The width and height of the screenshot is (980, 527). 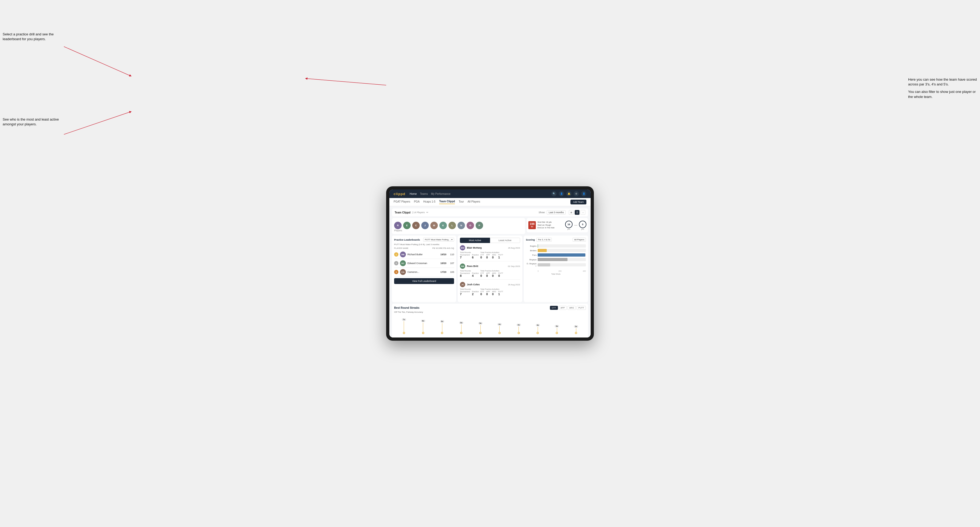 What do you see at coordinates (428, 212) in the screenshot?
I see `edit-icon: ✏` at bounding box center [428, 212].